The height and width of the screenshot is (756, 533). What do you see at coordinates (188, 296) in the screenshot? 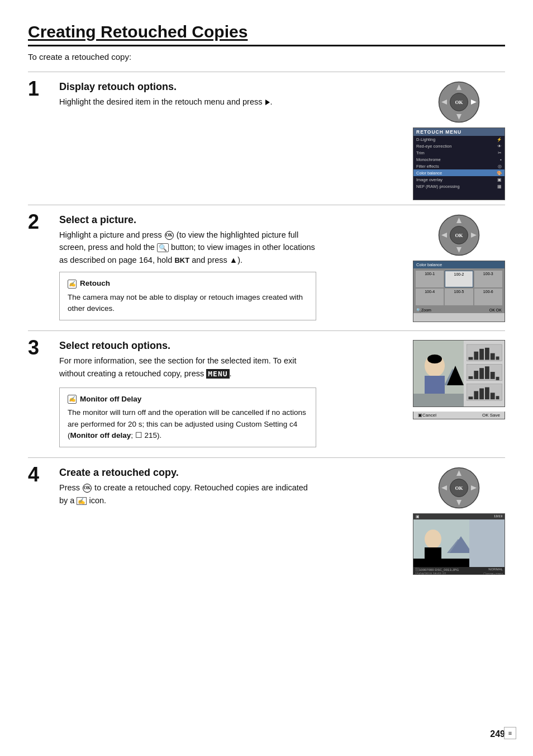
I see `note-retouch: ✍ Retouch The camera may not be able to …` at bounding box center [188, 296].